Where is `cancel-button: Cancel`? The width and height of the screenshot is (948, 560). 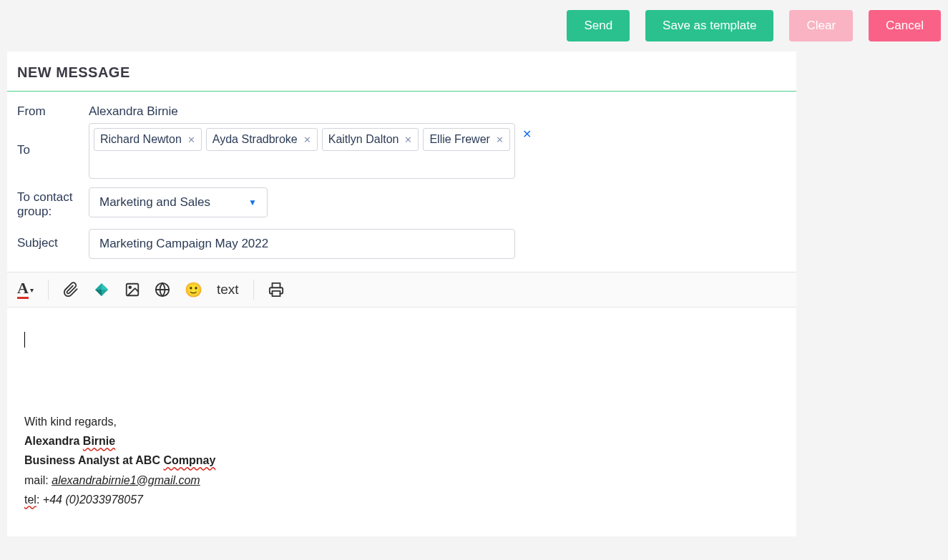 cancel-button: Cancel is located at coordinates (904, 26).